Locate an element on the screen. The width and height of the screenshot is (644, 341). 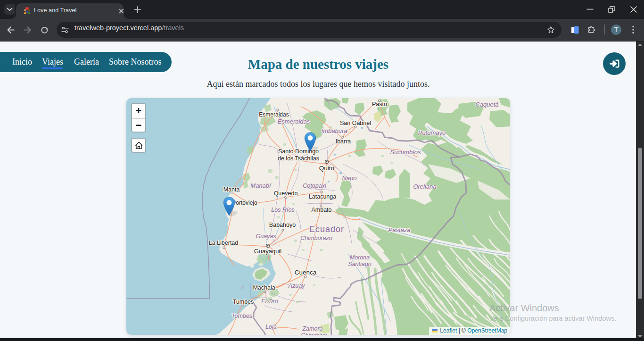
svg-text: Morona is located at coordinates (360, 258).